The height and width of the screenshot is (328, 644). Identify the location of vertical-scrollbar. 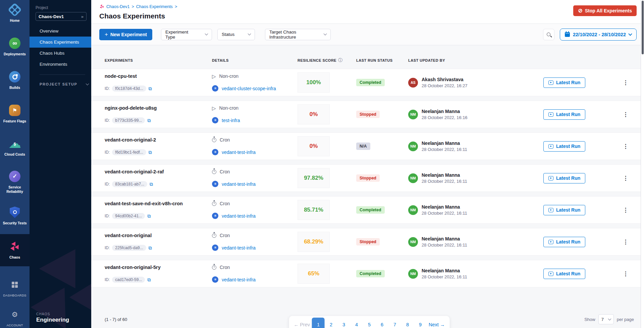
(642, 164).